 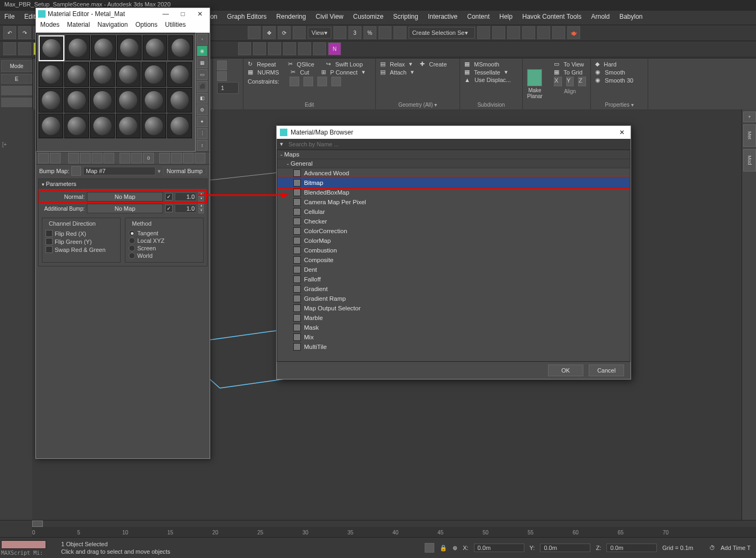 What do you see at coordinates (184, 171) in the screenshot?
I see `map-type-button: Normal Bump` at bounding box center [184, 171].